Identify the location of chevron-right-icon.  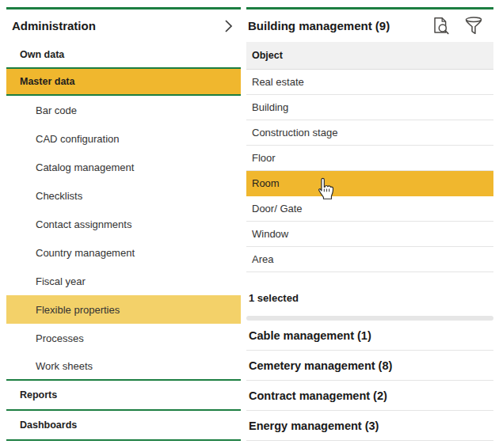
(228, 26).